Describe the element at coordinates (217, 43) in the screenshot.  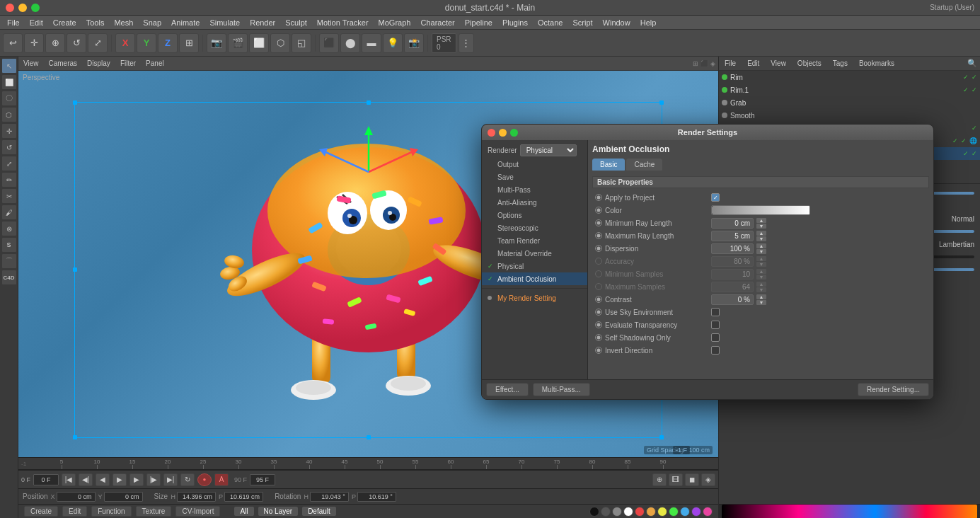
I see `render-view-button: 📷` at that location.